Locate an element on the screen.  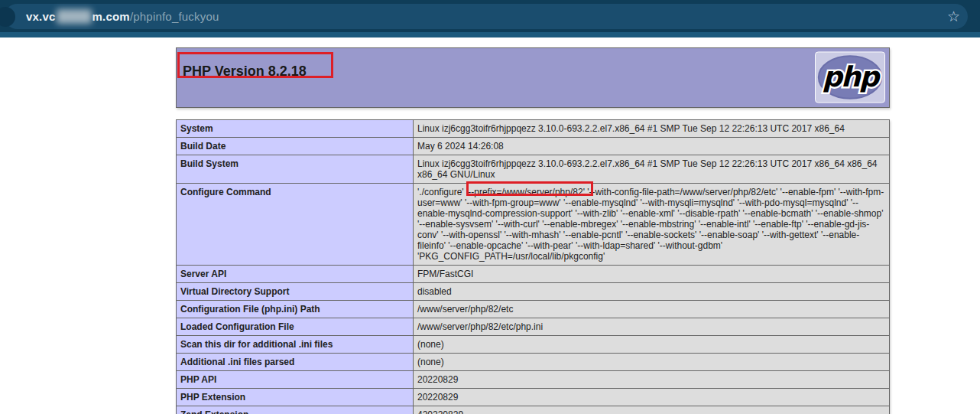
page-title: PHP Version 8.2.18 is located at coordinates (534, 72).